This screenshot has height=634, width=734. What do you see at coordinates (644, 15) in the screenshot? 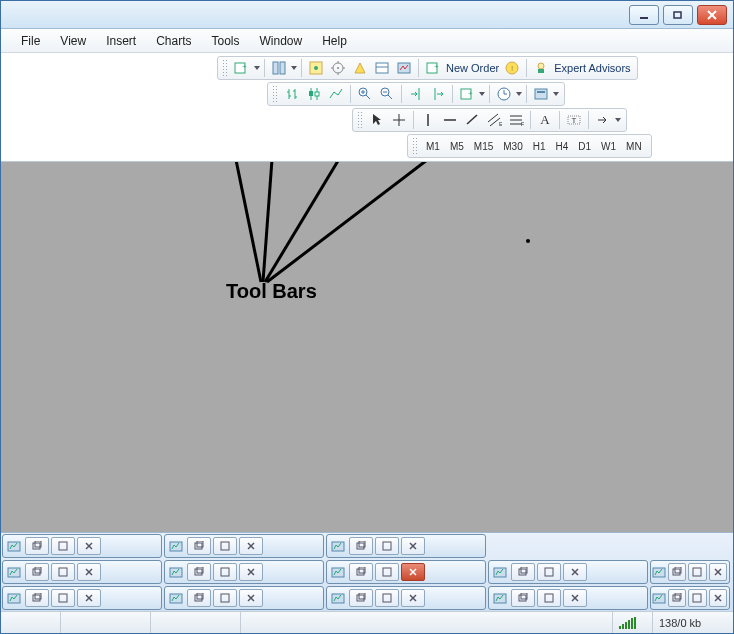
I see `minimize-button` at bounding box center [644, 15].